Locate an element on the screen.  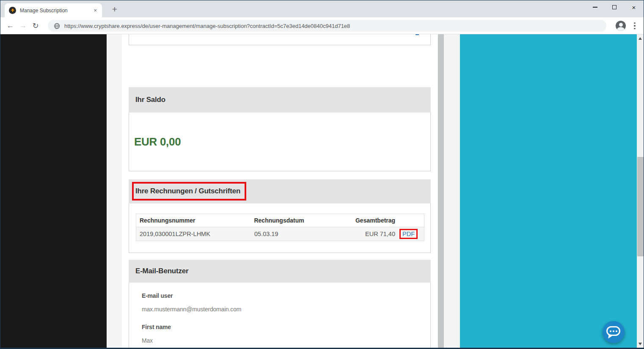
minimize-icon is located at coordinates (595, 7).